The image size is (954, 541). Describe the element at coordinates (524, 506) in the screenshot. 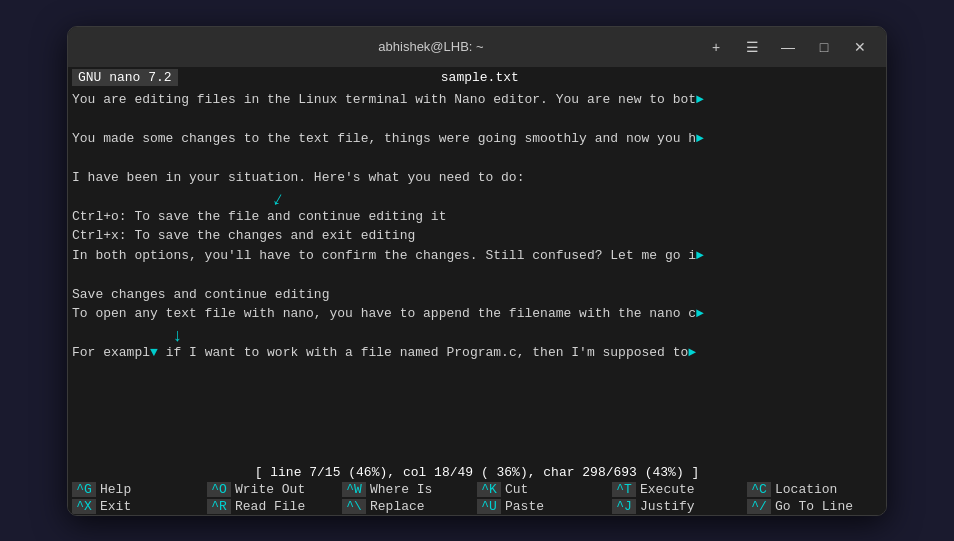

I see `shortcut-label-paste: Paste` at that location.